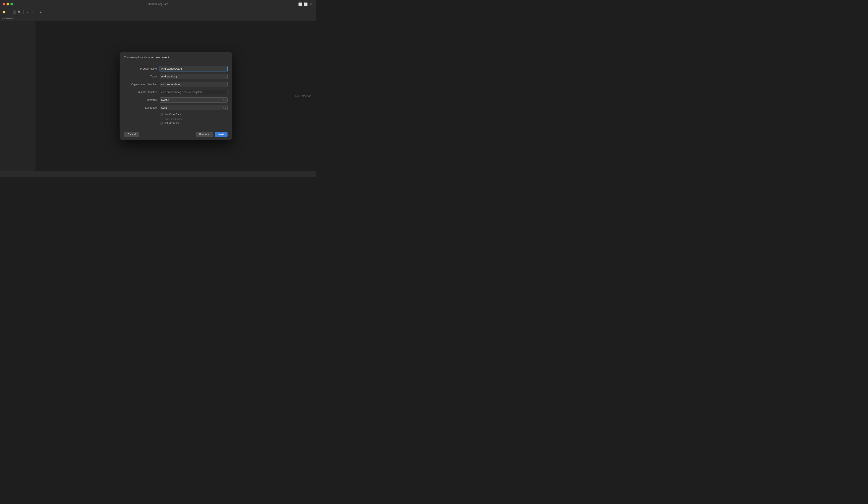  What do you see at coordinates (176, 100) in the screenshot?
I see `interface-row: Interface: SwiftUI Storyboard ⌃⌄` at bounding box center [176, 100].